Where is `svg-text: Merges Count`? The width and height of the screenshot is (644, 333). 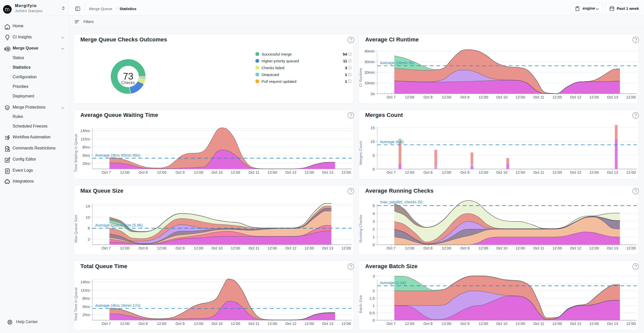
svg-text: Merges Count is located at coordinates (361, 153).